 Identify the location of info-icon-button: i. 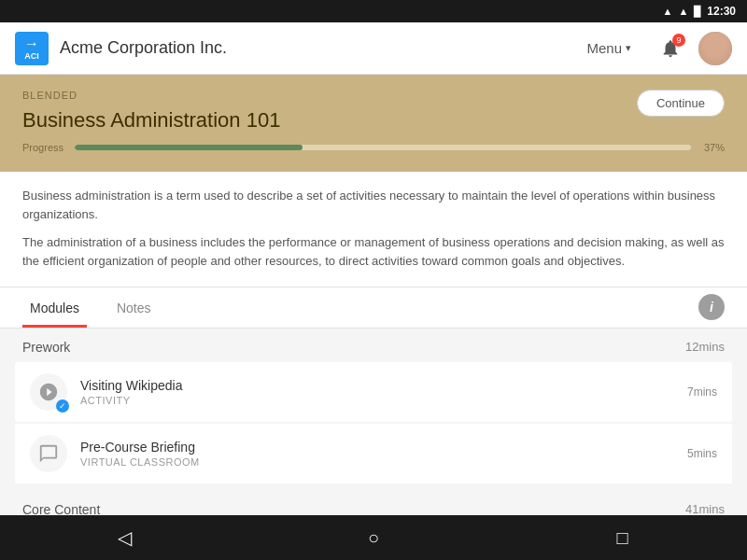
(712, 307).